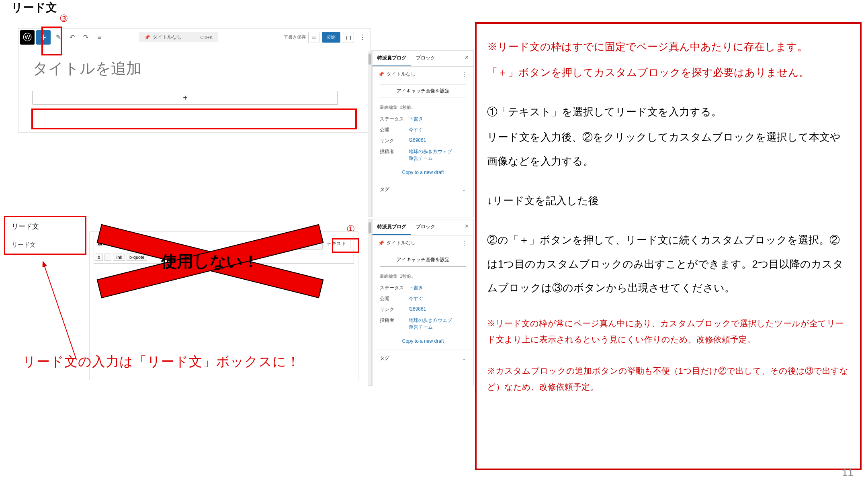 Image resolution: width=868 pixels, height=483 pixels. What do you see at coordinates (99, 257) in the screenshot?
I see `bold-button: b` at bounding box center [99, 257].